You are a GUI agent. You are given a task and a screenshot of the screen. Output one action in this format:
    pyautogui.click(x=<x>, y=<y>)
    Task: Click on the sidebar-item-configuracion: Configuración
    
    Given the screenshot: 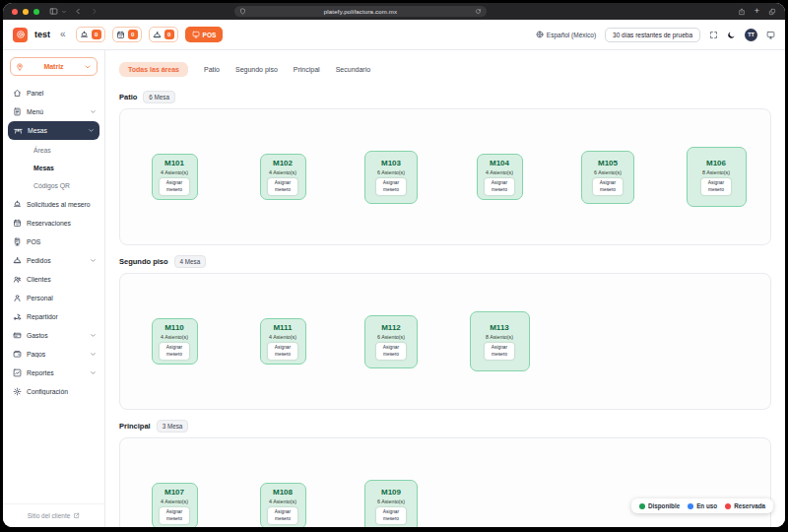 What is the action you would take?
    pyautogui.click(x=53, y=392)
    